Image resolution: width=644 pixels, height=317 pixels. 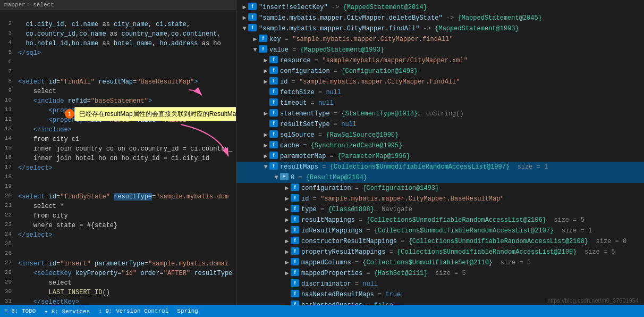 I want to click on code-line: 28 <selectKey keyProperty="id" order="AF…, so click(x=118, y=273).